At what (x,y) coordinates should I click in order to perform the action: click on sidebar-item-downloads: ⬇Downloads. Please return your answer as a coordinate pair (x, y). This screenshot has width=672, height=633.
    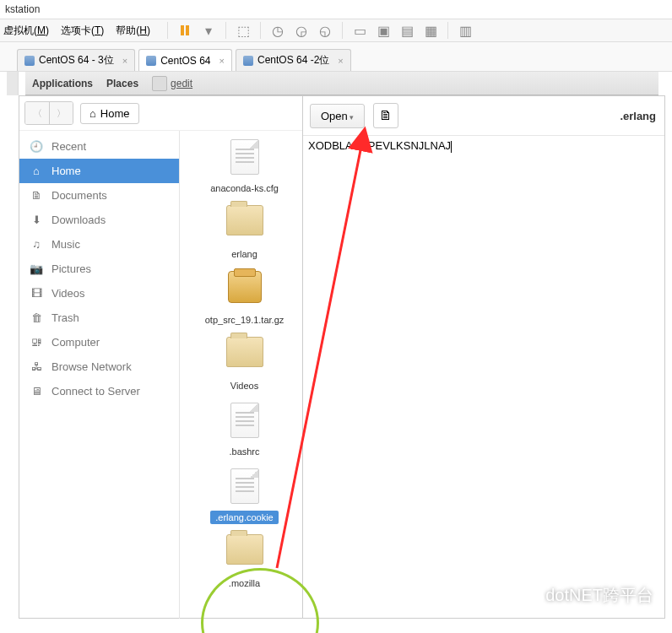
    Looking at the image, I should click on (100, 219).